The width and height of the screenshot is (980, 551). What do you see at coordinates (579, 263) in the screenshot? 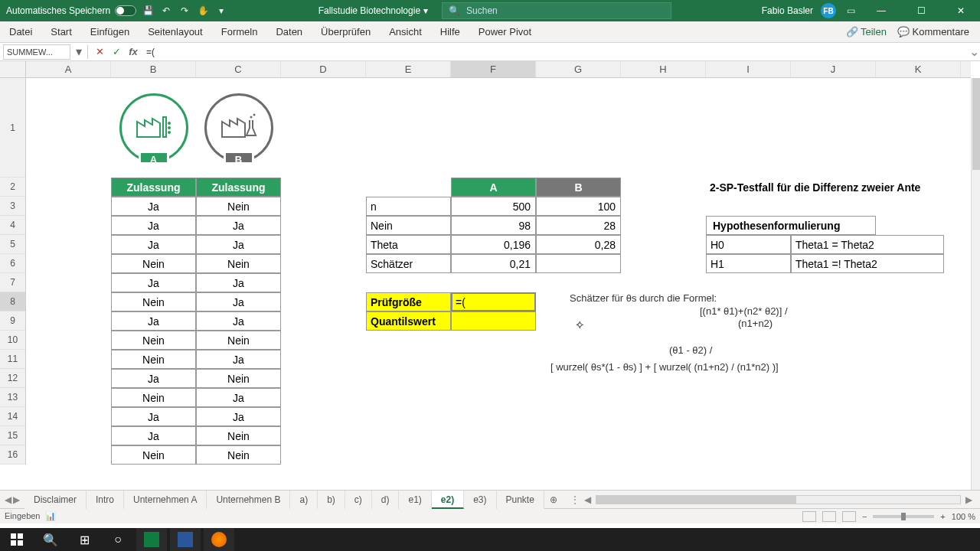
I see `cell-G6` at bounding box center [579, 263].